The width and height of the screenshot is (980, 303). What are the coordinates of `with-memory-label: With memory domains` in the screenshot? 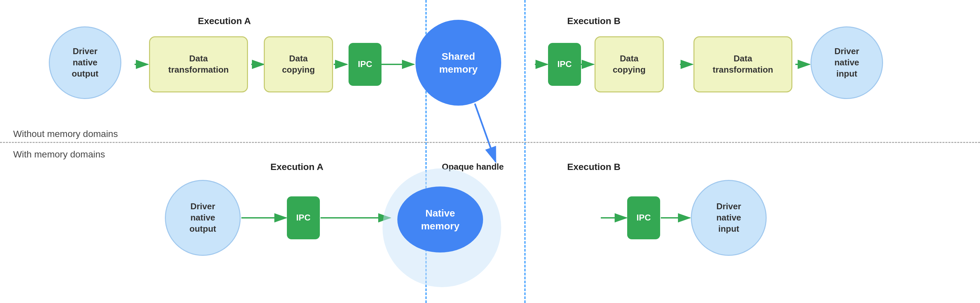 It's located at (59, 155).